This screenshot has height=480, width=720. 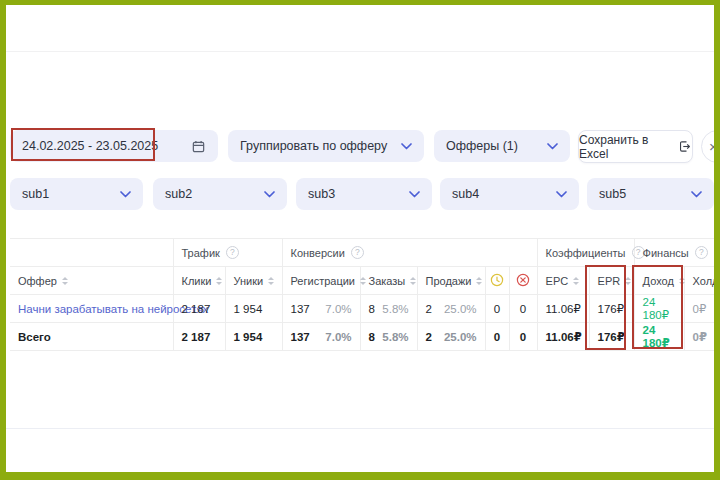 I want to click on orders-pct: 5.8%, so click(x=395, y=309).